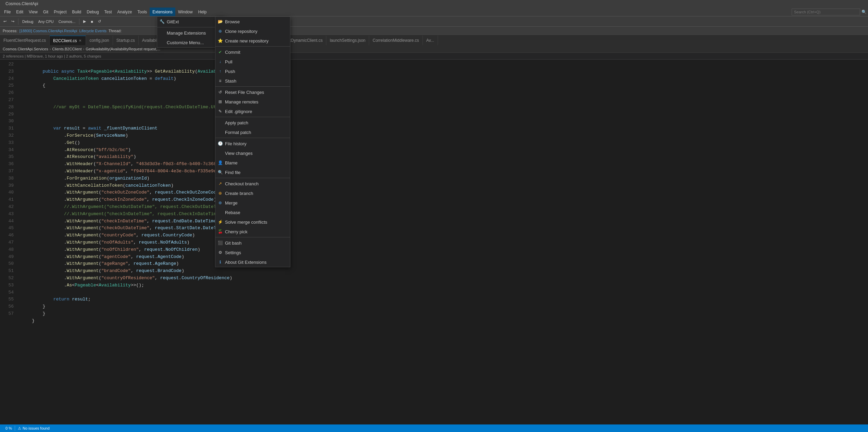 The height and width of the screenshot is (432, 868). Describe the element at coordinates (52, 56) in the screenshot. I see `code-refs-info: 2 references | MB\brave, 1 hour ago | 2 …` at that location.